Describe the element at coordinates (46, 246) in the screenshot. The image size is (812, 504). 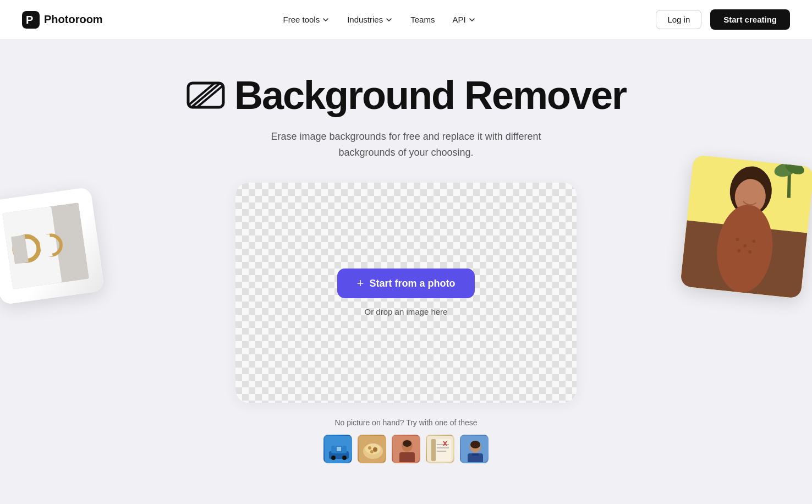
I see `earrings-image` at that location.